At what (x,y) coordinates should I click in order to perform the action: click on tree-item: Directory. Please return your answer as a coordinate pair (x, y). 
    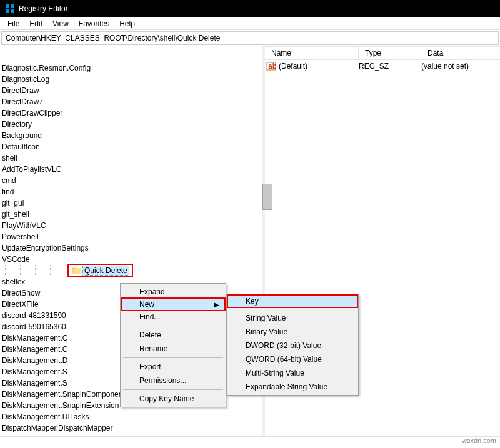
    Looking at the image, I should click on (131, 124).